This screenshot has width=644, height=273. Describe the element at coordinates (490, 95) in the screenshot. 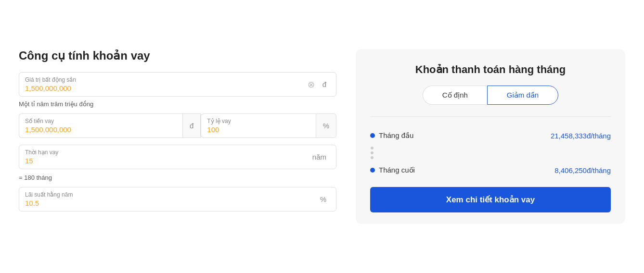

I see `toggle-row: Cố định Giảm dần` at that location.